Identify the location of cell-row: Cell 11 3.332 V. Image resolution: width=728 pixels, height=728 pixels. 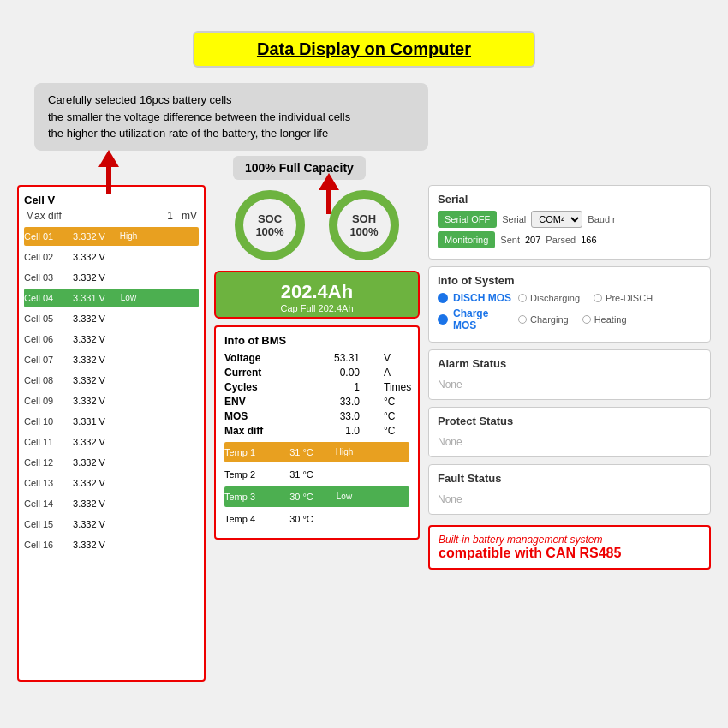
(111, 442).